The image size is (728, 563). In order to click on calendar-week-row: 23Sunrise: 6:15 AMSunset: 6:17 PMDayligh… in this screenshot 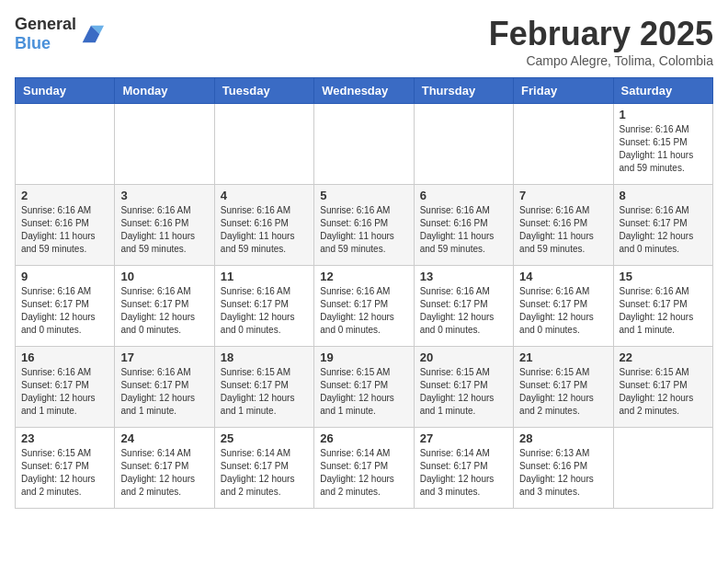, I will do `click(364, 468)`.